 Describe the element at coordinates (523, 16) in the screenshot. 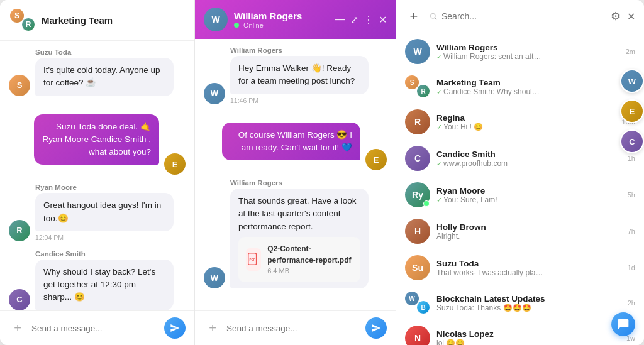

I see `search-input` at that location.